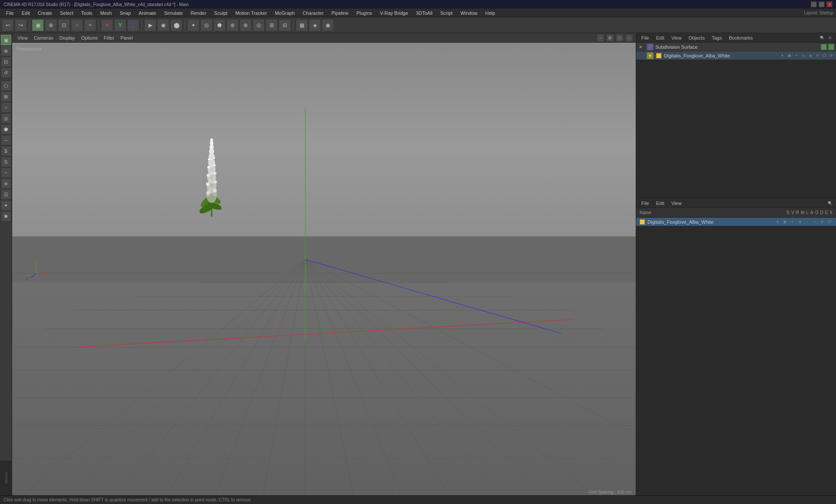  I want to click on obj-icon-t: ≡, so click(796, 56).